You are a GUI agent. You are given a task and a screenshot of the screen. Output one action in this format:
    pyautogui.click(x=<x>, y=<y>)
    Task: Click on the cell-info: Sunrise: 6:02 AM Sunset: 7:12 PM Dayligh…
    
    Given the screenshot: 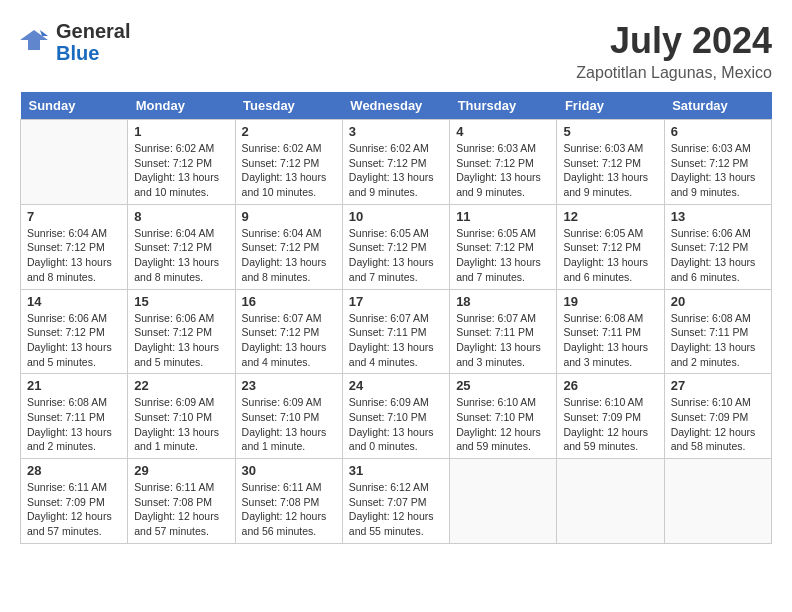 What is the action you would take?
    pyautogui.click(x=181, y=170)
    